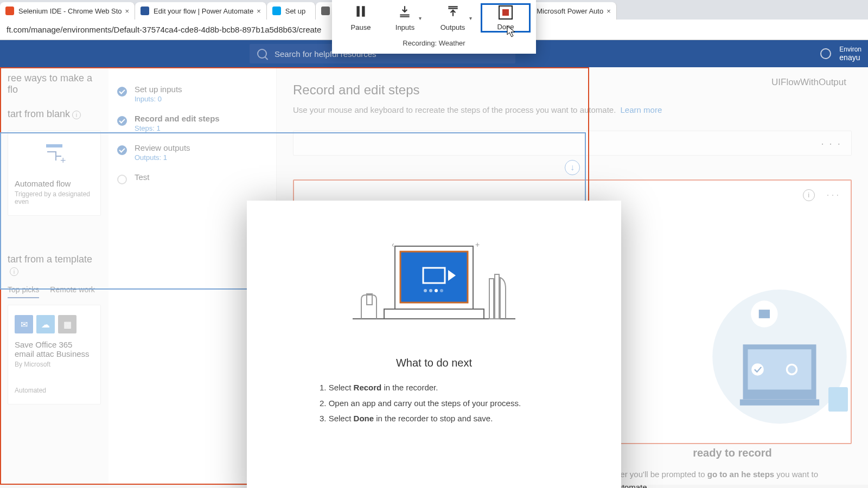 The height and width of the screenshot is (488, 868). What do you see at coordinates (506, 12) in the screenshot?
I see `stop-icon` at bounding box center [506, 12].